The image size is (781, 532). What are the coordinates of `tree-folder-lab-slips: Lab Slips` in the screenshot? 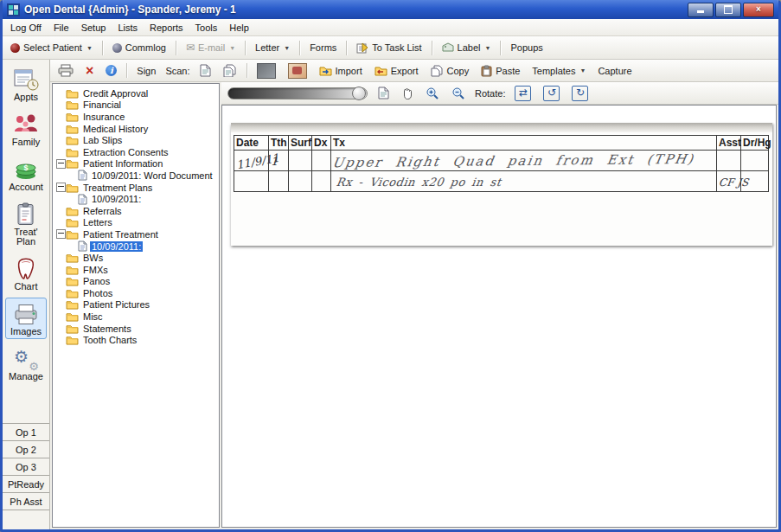 It's located at (137, 140).